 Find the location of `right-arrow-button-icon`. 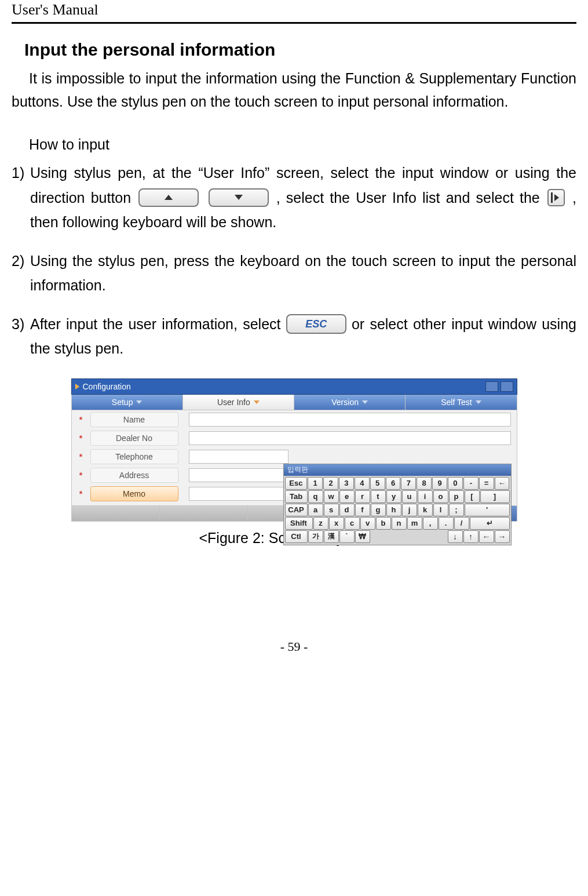

right-arrow-button-icon is located at coordinates (556, 198).